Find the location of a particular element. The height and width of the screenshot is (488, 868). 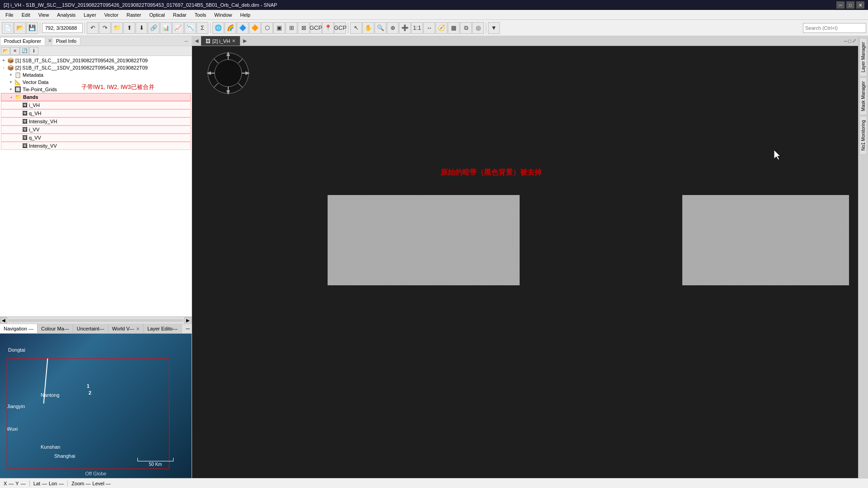

menu-view: View is located at coordinates (44, 15).